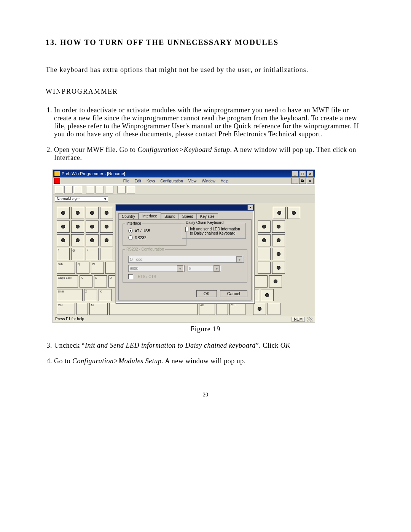  What do you see at coordinates (151, 181) in the screenshot?
I see `menu-keys: Keys` at bounding box center [151, 181].